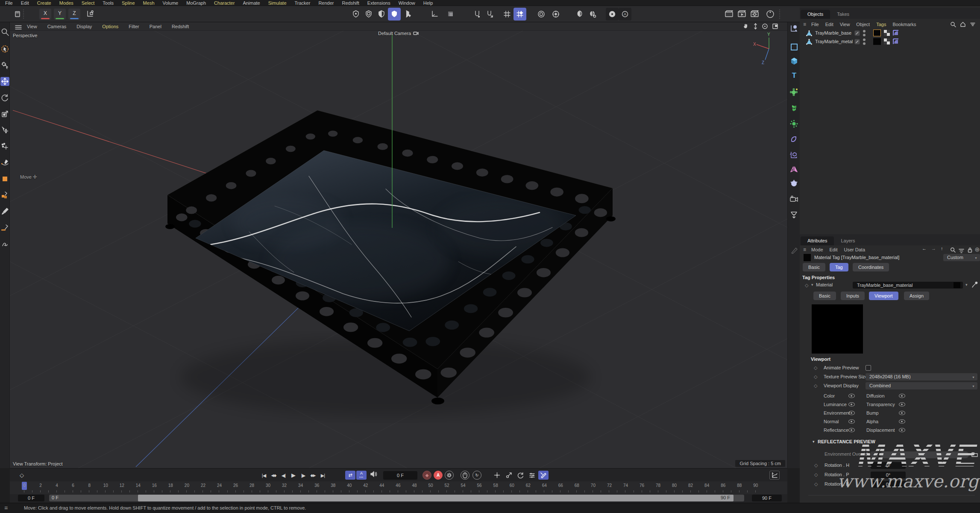 The image size is (980, 513). Describe the element at coordinates (953, 25) in the screenshot. I see `om-search-icon` at that location.